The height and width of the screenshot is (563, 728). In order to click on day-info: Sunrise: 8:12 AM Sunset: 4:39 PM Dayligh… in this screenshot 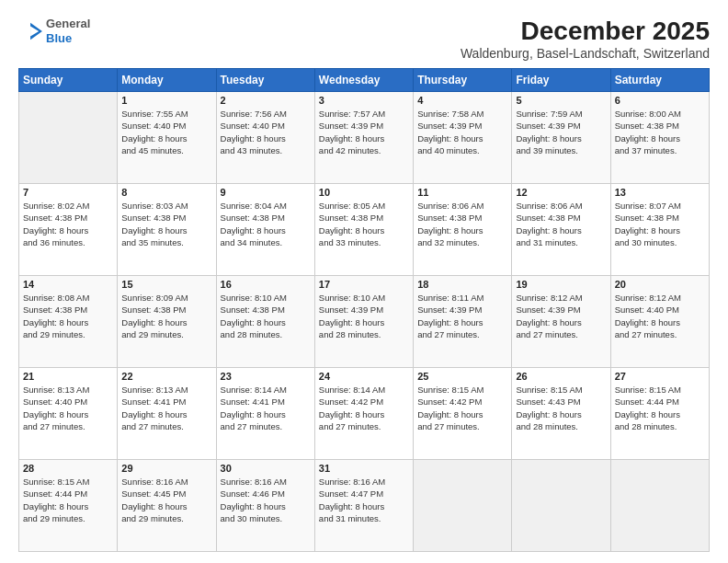, I will do `click(561, 316)`.